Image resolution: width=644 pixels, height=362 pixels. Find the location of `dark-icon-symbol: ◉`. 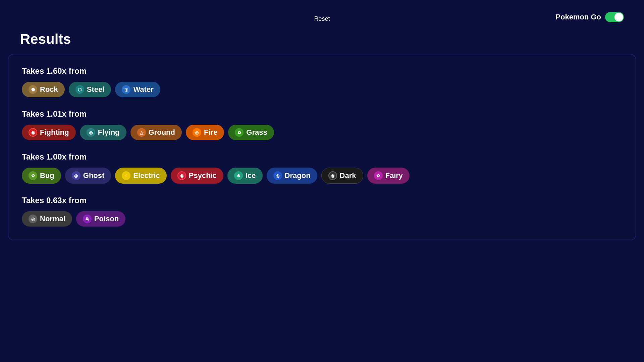

dark-icon-symbol: ◉ is located at coordinates (333, 176).